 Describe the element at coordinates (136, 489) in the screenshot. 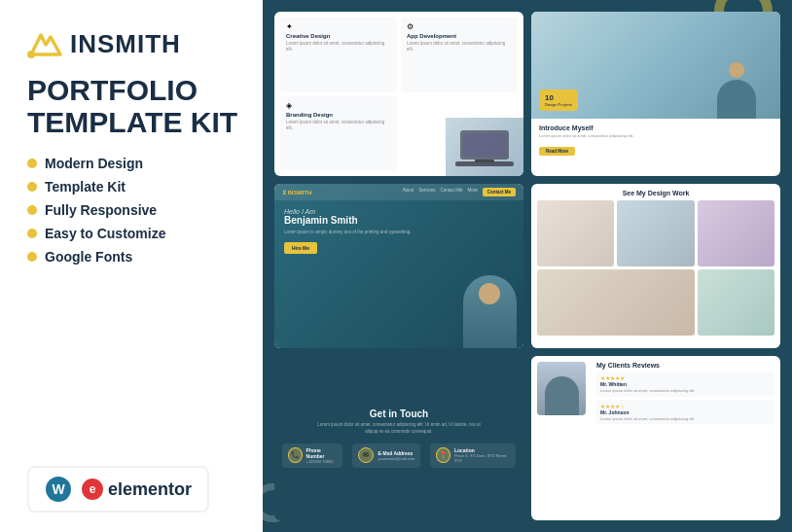

I see `elementor-badge: e elementor` at that location.